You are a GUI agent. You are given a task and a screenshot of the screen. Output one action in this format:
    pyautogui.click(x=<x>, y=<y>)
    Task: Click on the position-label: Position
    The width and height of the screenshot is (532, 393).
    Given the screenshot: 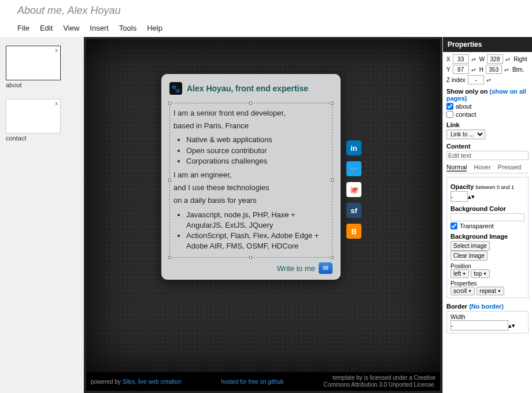 What is the action you would take?
    pyautogui.click(x=487, y=266)
    